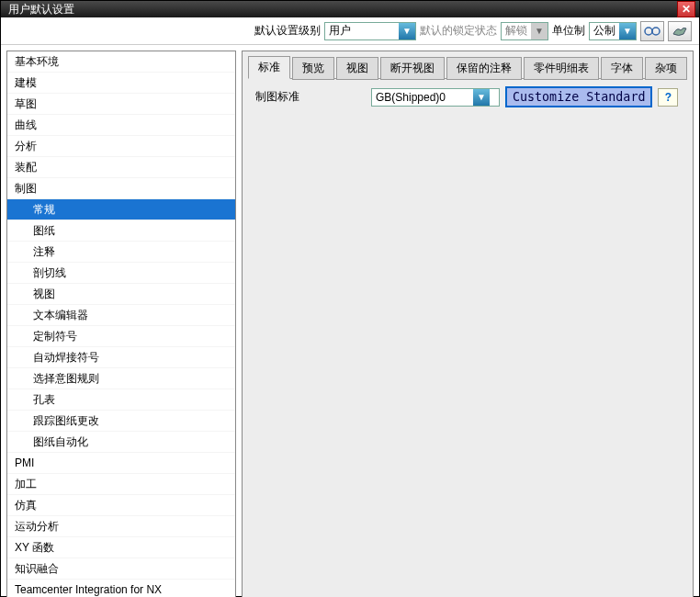 The height and width of the screenshot is (597, 700). What do you see at coordinates (121, 400) in the screenshot?
I see `tree-child-item: 孔表` at bounding box center [121, 400].